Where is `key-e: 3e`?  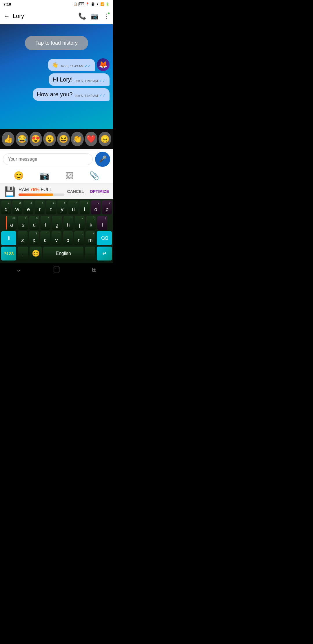
key-e: 3e is located at coordinates (28, 207).